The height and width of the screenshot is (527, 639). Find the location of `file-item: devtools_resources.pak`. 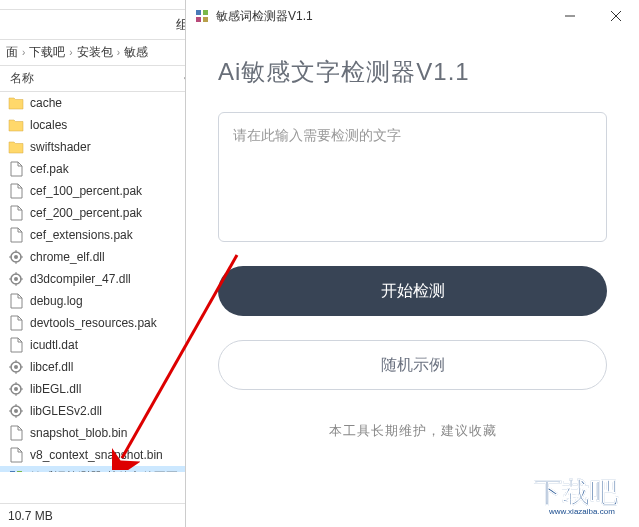

file-item: devtools_resources.pak is located at coordinates (100, 323).